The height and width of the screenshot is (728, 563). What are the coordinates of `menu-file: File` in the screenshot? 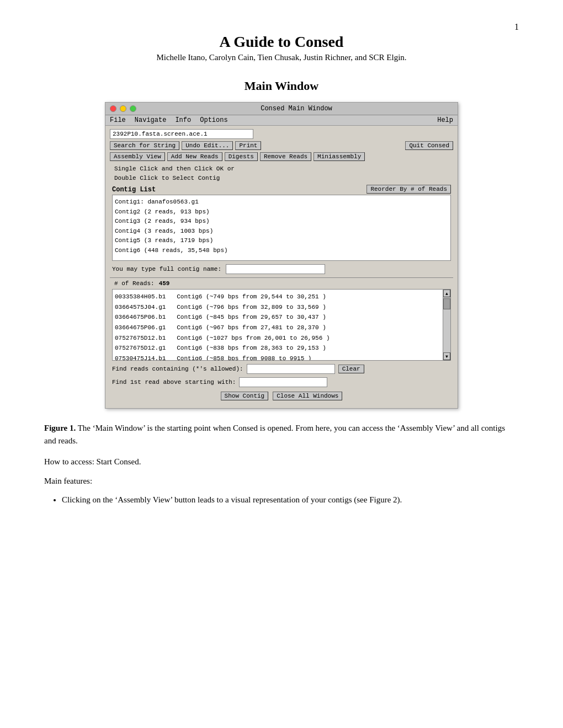 It's located at (118, 120).